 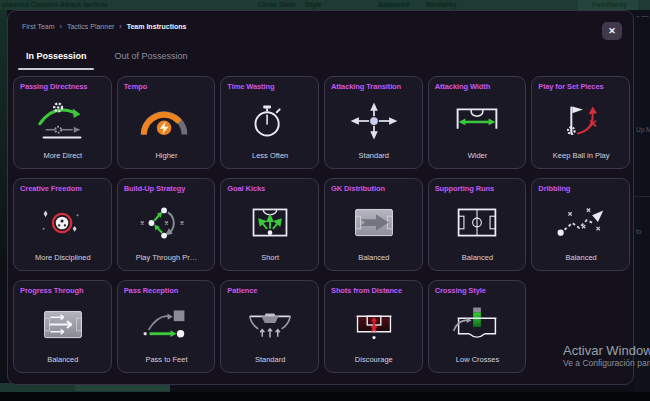 I want to click on passing-directness-icon, so click(x=63, y=121).